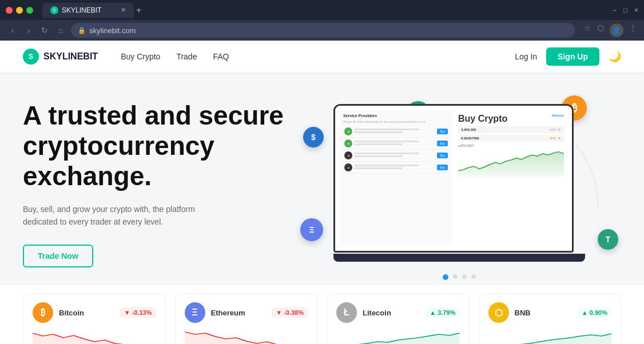 This screenshot has width=644, height=344. I want to click on nav-trade: Trade, so click(186, 57).